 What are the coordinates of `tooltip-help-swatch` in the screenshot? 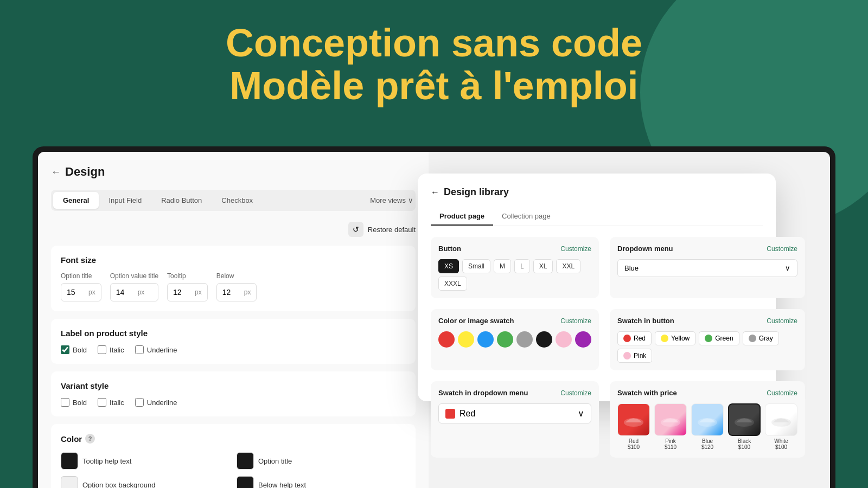 It's located at (69, 461).